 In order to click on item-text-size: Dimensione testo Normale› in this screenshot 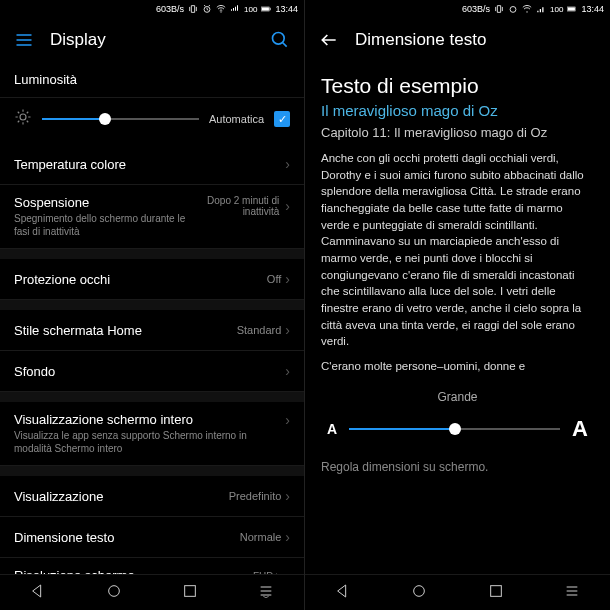, I will do `click(152, 538)`.